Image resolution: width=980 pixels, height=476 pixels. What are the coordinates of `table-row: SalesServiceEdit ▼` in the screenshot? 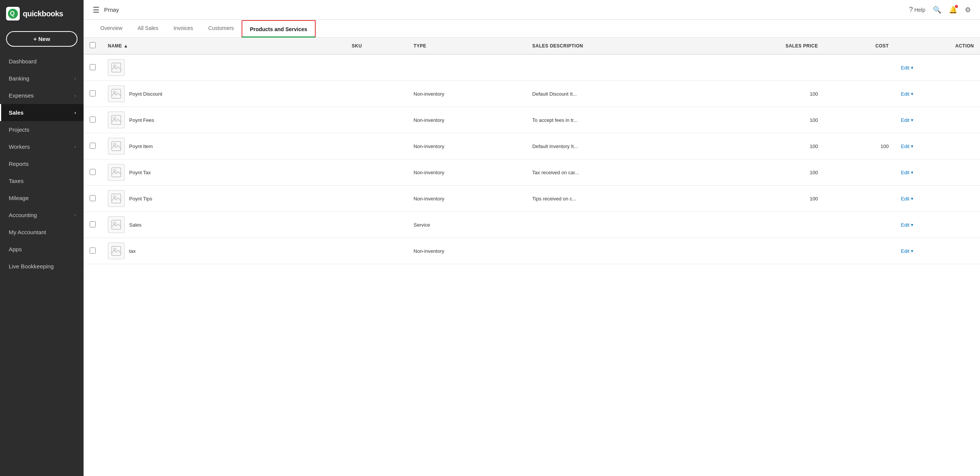 It's located at (532, 225).